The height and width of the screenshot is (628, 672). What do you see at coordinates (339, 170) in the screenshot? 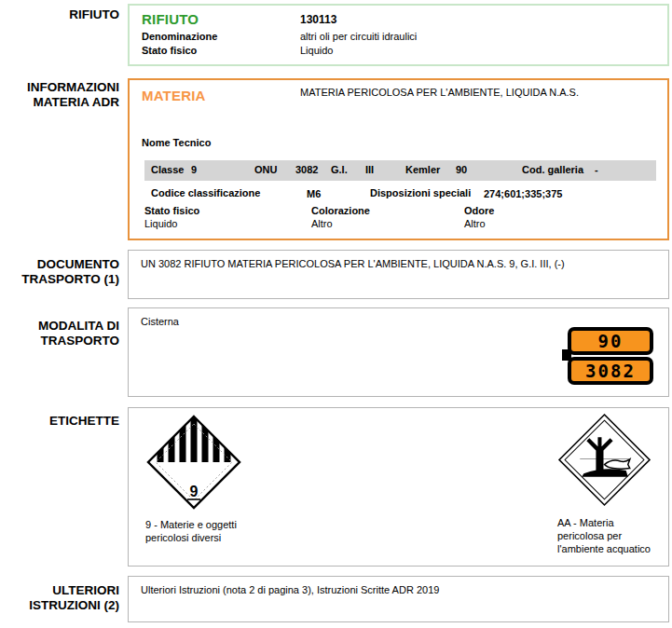
I see `gi-label: G.I.` at bounding box center [339, 170].